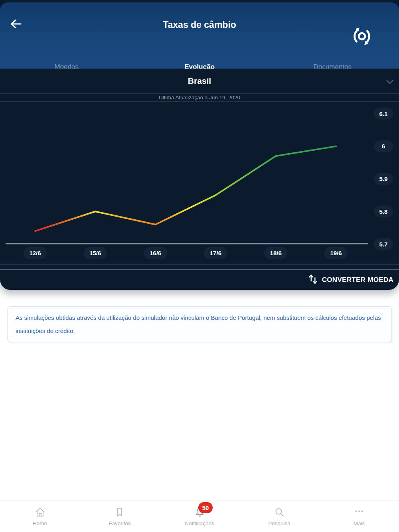 This screenshot has height=532, width=399. Describe the element at coordinates (383, 114) in the screenshot. I see `y-axis-tick: 6.1` at that location.